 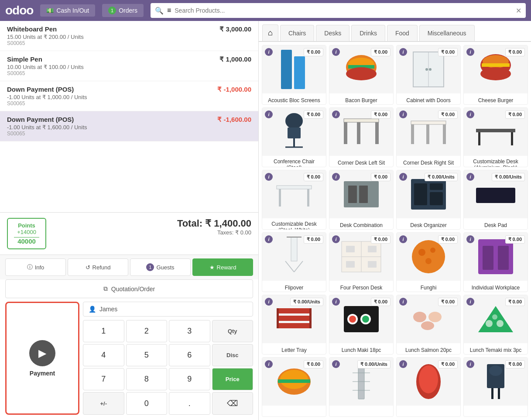 I want to click on product-card-cheese-burger: i ₹ 0.00 Cheese Burger, so click(x=496, y=75).